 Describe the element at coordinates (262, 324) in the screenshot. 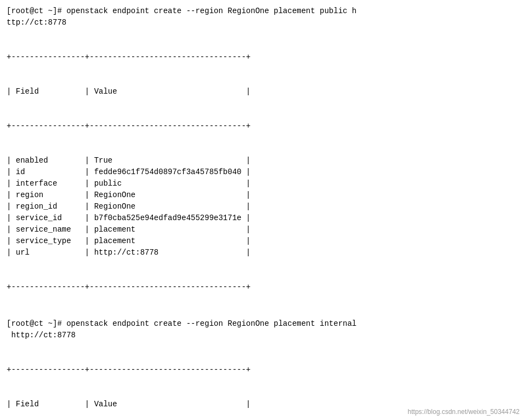

I see `command-line-2-1: [root@ct ~]# openstack endpoint create -…` at that location.